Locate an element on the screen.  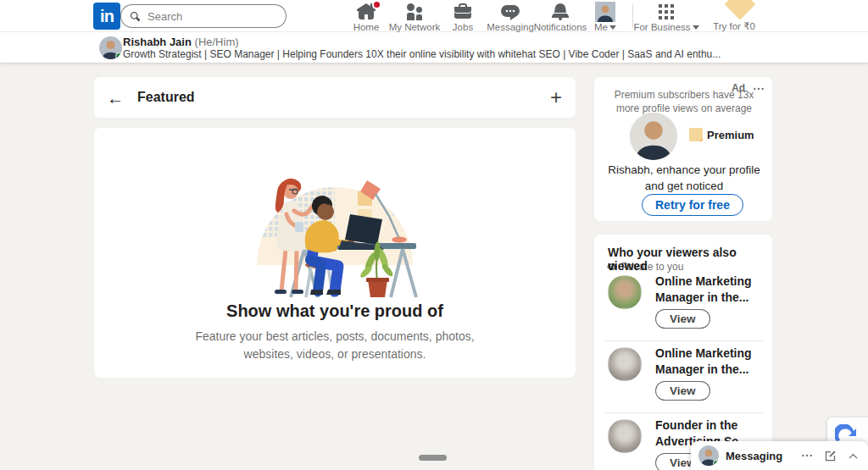
me-avatar is located at coordinates (605, 12).